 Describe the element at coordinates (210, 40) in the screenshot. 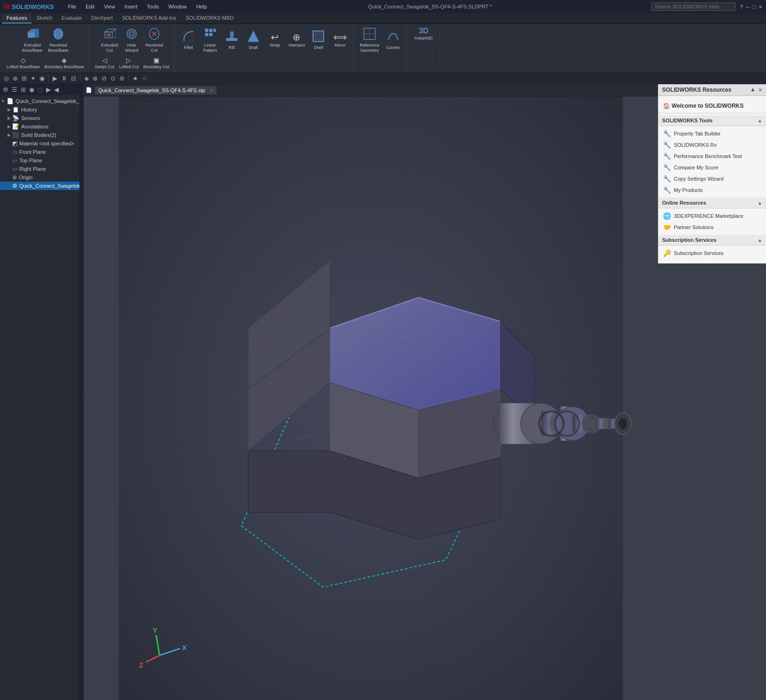

I see `linear-pattern-btn: LinearPattern` at that location.